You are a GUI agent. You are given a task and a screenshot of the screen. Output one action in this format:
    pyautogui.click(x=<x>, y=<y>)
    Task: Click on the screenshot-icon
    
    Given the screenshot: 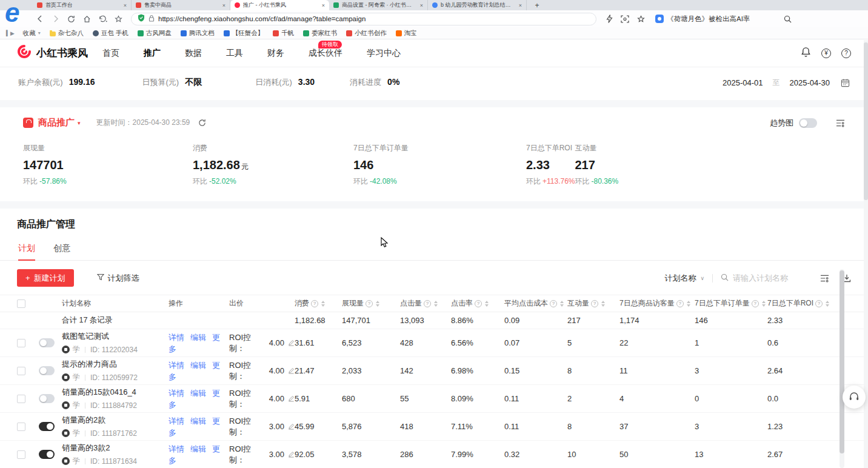 What is the action you would take?
    pyautogui.click(x=625, y=19)
    